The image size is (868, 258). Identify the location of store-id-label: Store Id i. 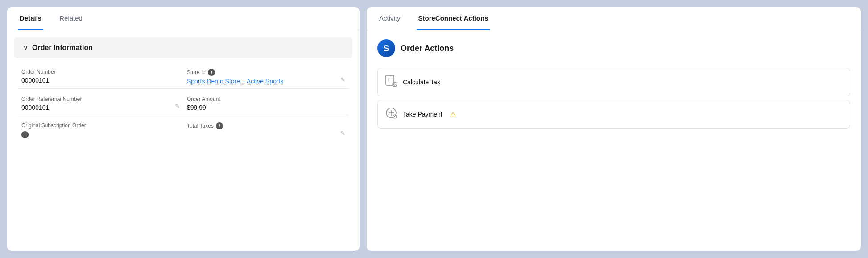
(266, 72).